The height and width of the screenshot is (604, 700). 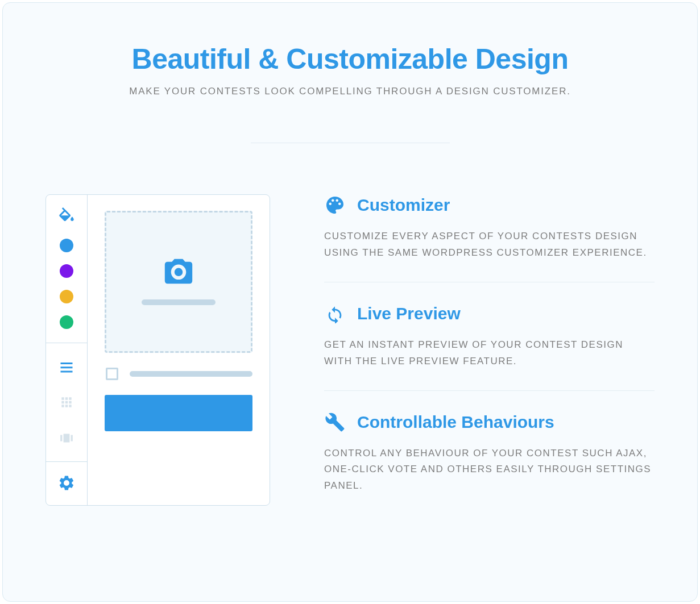 I want to click on feature-title: Controllable Behaviours, so click(x=456, y=422).